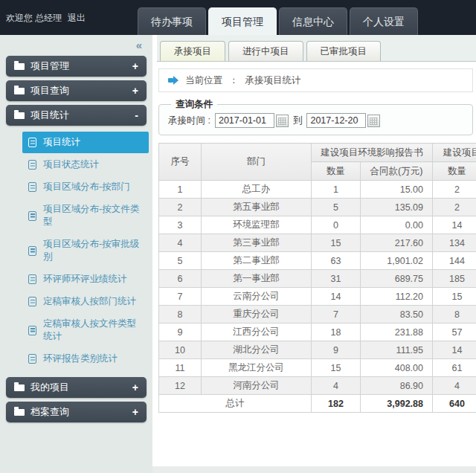  I want to click on cell-count1: 1, so click(336, 190).